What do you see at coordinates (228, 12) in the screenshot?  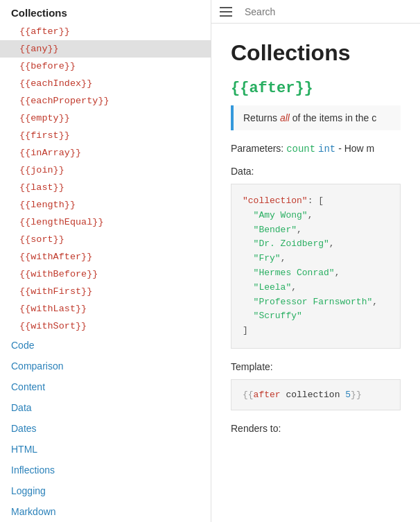 I see `hamburger-menu-button` at bounding box center [228, 12].